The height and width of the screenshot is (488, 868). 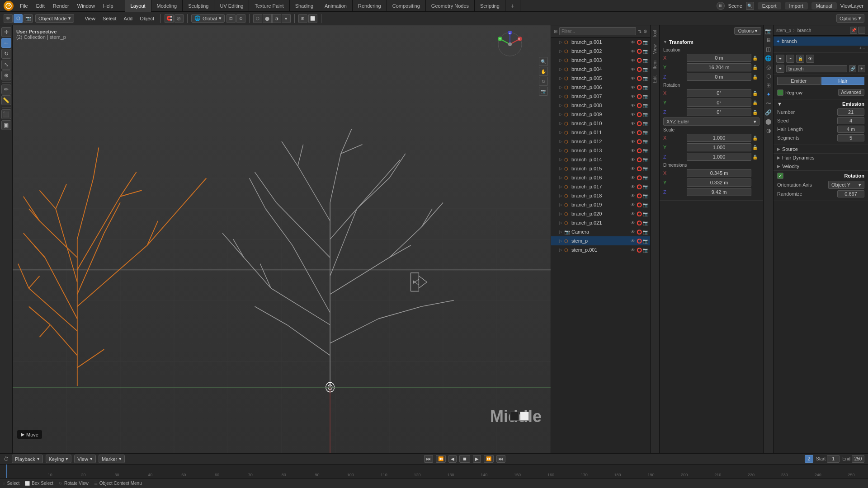 What do you see at coordinates (600, 232) in the screenshot?
I see `outliner-item-21: ▷📷Camera👁⭕📷` at bounding box center [600, 232].